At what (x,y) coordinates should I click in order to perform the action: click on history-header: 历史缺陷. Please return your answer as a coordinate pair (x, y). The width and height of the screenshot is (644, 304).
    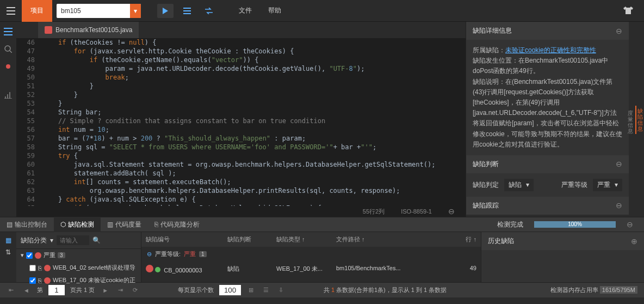
    Looking at the image, I should click on (501, 241).